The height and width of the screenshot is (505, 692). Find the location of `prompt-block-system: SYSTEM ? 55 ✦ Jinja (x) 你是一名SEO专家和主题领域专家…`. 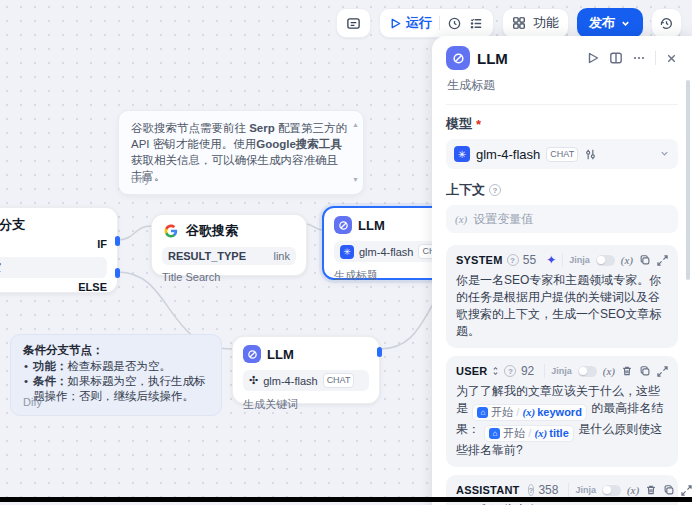

prompt-block-system: SYSTEM ? 55 ✦ Jinja (x) 你是一名SEO专家和主题领域专家… is located at coordinates (562, 296).